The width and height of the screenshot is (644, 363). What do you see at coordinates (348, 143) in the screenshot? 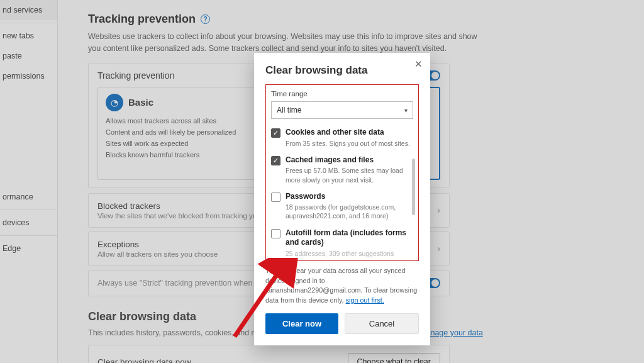
I see `option-sub: From 35 sites. Signs you out of most sit…` at bounding box center [348, 143].